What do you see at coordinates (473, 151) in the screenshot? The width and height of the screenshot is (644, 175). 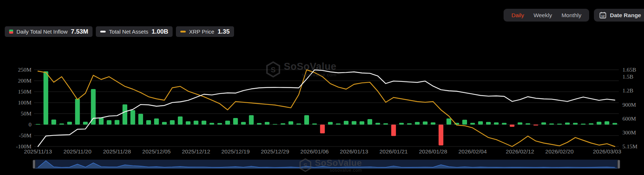 I see `svg-text: 2026/02/04` at bounding box center [473, 151].